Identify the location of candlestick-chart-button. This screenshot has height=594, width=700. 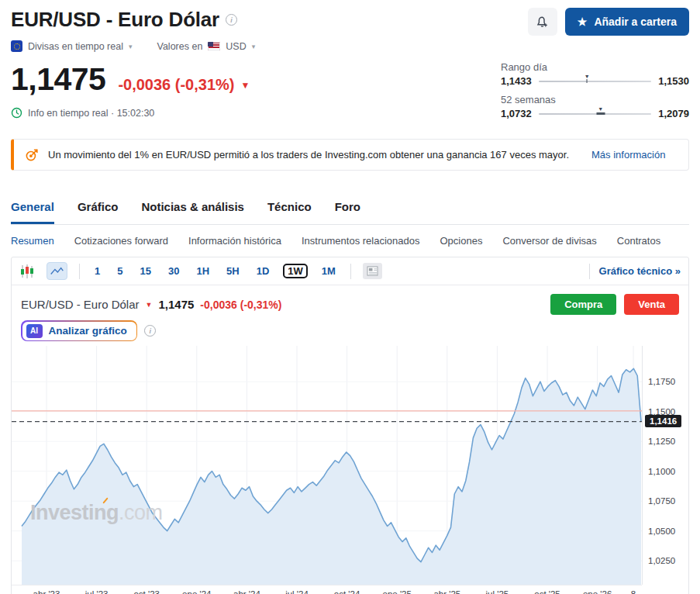
(27, 271).